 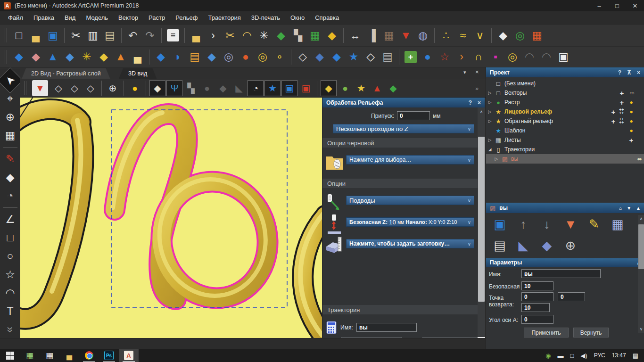 What do you see at coordinates (157, 88) in the screenshot?
I see `draw-plane-toggle: ◆` at bounding box center [157, 88].